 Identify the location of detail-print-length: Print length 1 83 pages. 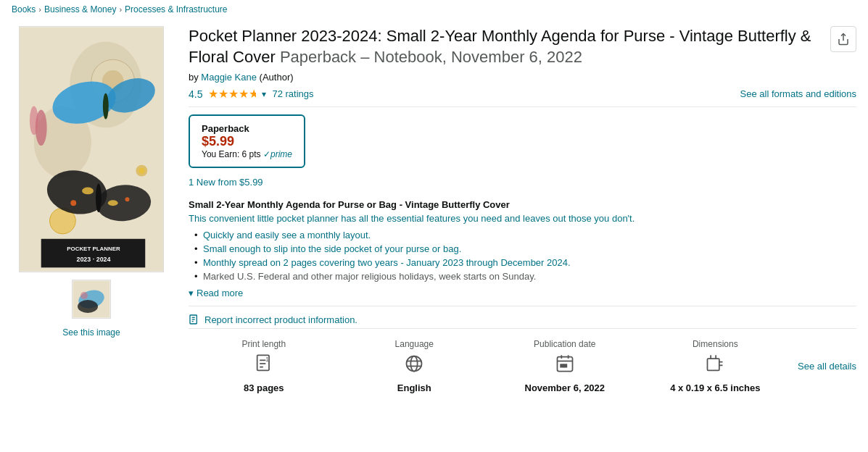
(264, 367).